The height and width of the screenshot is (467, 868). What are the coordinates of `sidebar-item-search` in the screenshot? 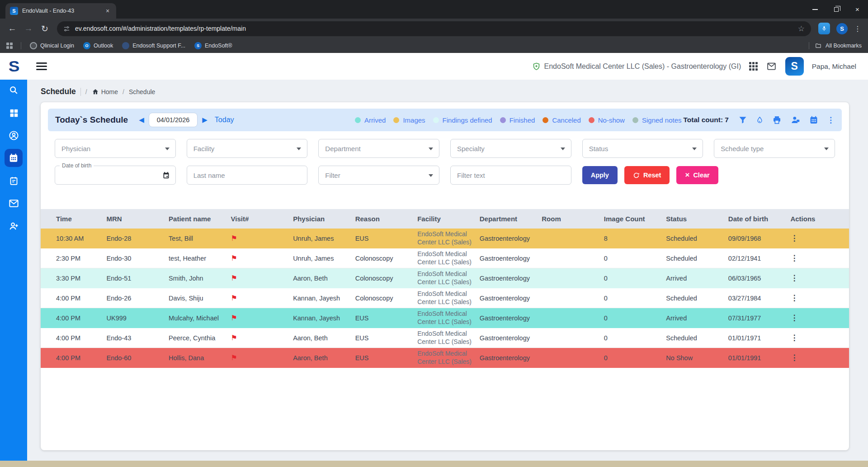 It's located at (14, 90).